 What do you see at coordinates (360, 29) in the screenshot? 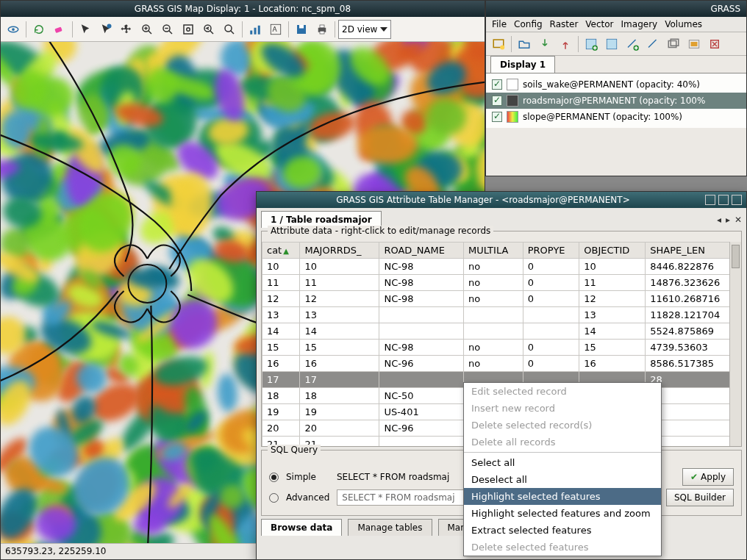
I see `view-mode-label: 2D view` at bounding box center [360, 29].